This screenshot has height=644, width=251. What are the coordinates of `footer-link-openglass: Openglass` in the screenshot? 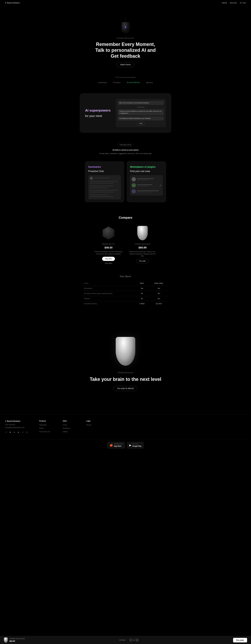 It's located at (47, 425).